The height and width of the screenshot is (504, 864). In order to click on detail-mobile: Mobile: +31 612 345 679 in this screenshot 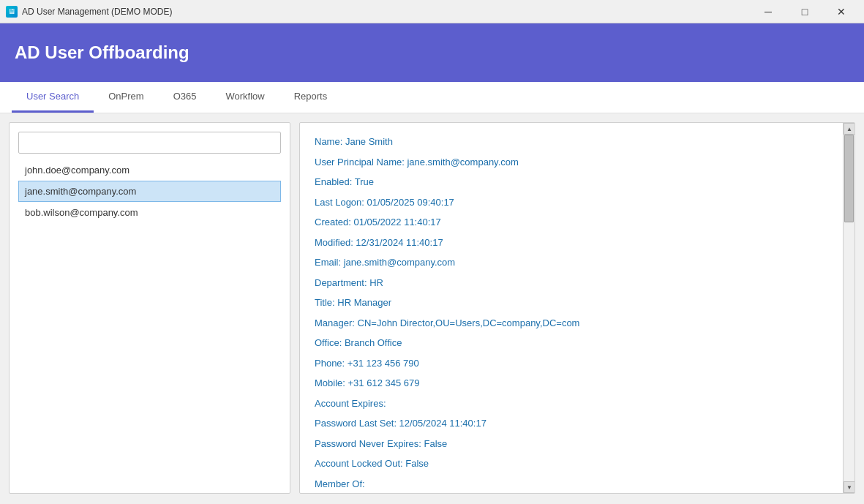, I will do `click(571, 383)`.